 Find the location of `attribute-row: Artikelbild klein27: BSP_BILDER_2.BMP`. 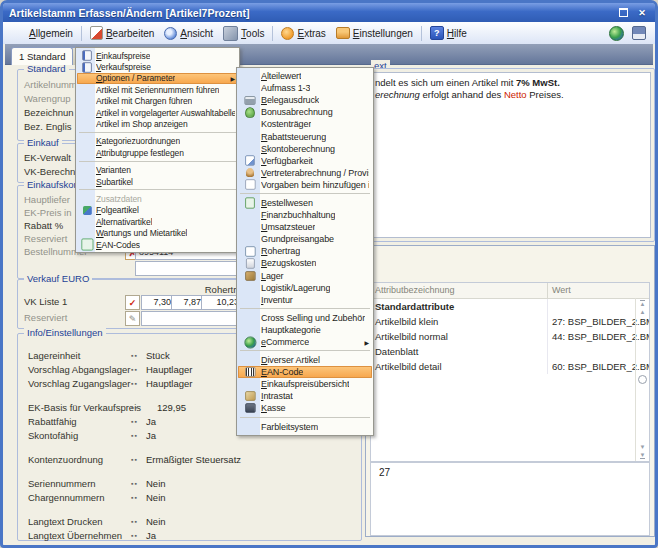

attribute-row: Artikelbild klein27: BSP_BILDER_2.BMP is located at coordinates (510, 322).